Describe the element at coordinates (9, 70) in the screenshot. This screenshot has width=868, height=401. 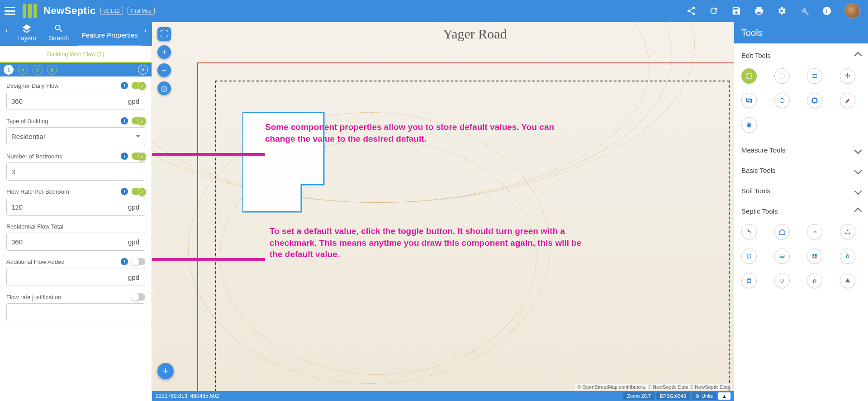
I see `selection-count-badge: 1` at that location.